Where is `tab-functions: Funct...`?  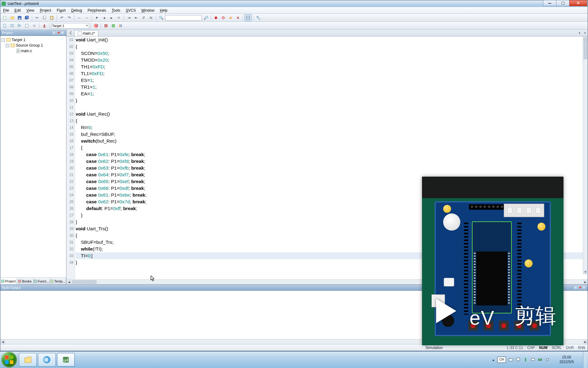 tab-functions: Funct... is located at coordinates (42, 281).